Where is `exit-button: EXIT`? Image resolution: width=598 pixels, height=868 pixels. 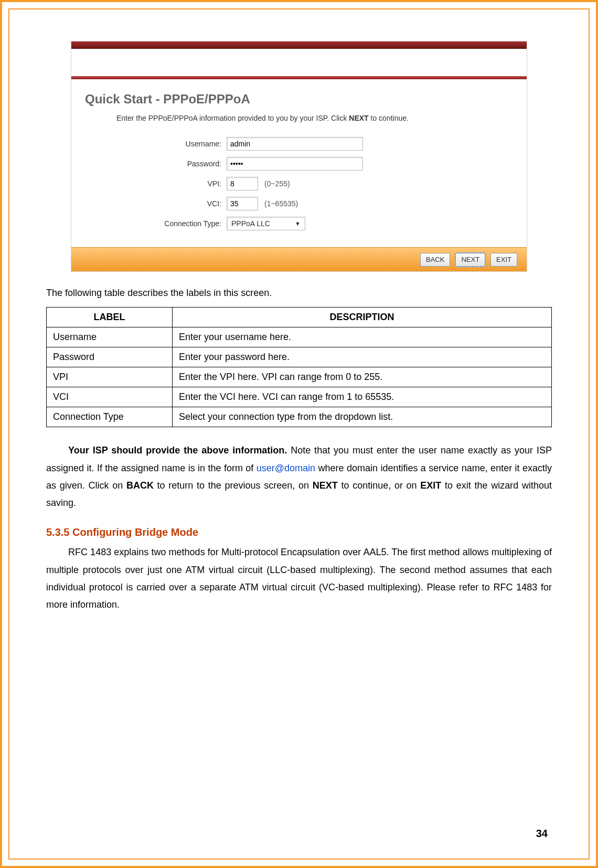 exit-button: EXIT is located at coordinates (504, 260).